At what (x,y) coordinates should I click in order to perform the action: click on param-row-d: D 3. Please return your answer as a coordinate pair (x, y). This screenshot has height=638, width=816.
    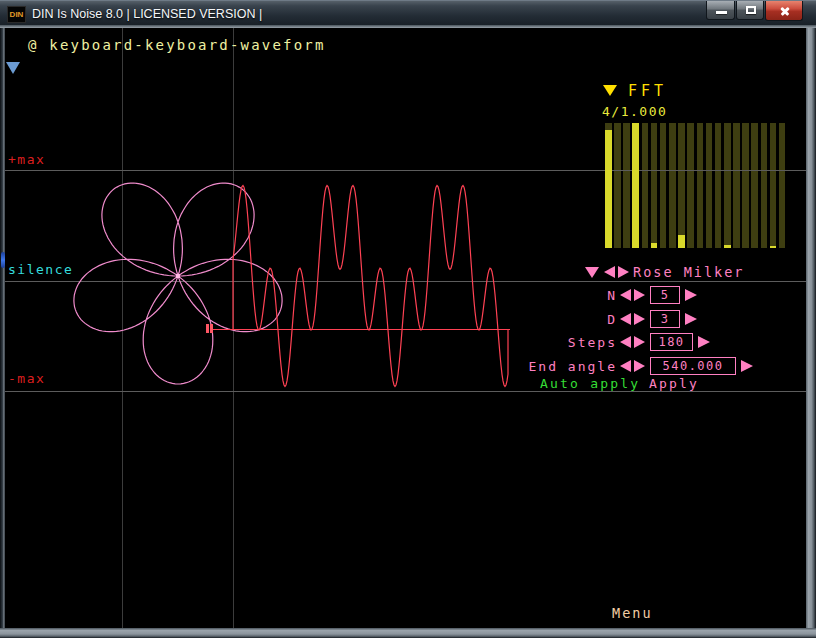
    Looking at the image, I should click on (408, 320).